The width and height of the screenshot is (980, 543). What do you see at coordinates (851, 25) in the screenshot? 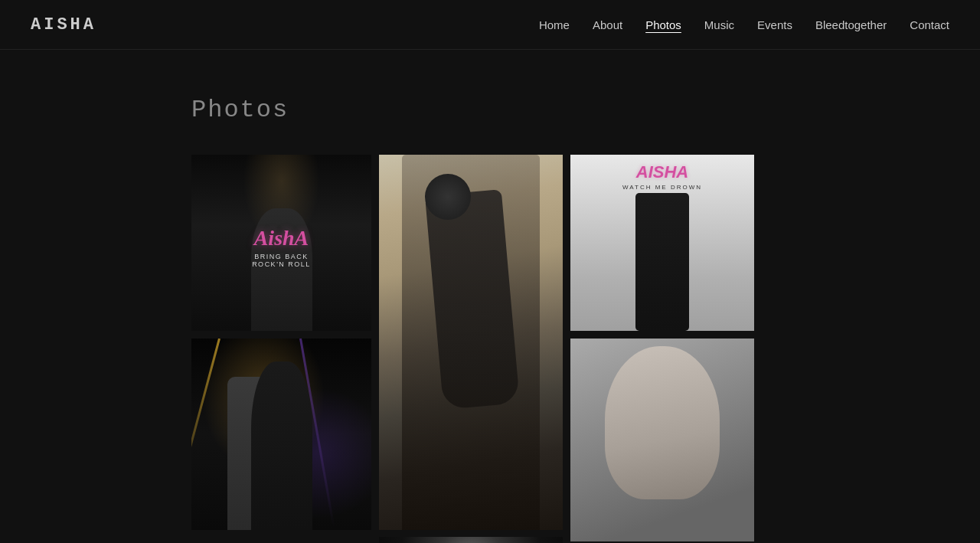
I see `nav-bleedtogether: Bleedtogether` at bounding box center [851, 25].